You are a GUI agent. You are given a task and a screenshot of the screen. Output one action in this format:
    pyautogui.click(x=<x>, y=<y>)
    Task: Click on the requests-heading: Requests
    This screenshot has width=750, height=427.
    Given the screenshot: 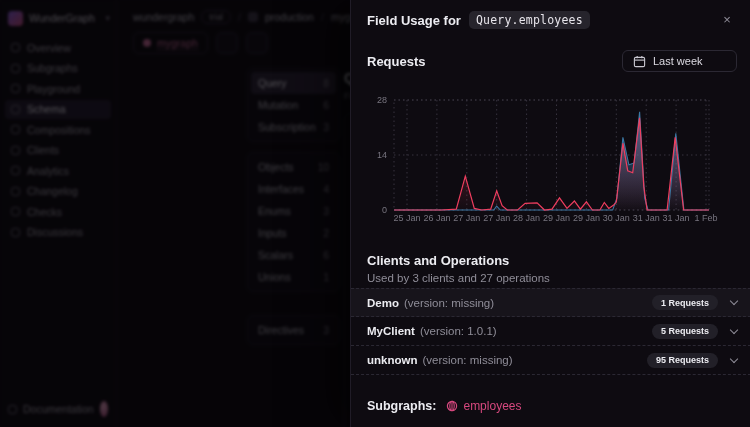 What is the action you would take?
    pyautogui.click(x=396, y=62)
    